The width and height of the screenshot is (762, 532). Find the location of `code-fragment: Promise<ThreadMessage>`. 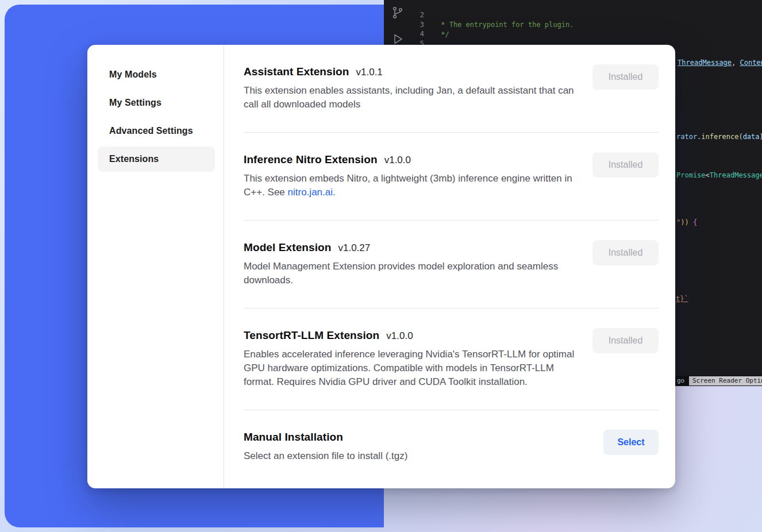

code-fragment: Promise<ThreadMessage> is located at coordinates (719, 175).